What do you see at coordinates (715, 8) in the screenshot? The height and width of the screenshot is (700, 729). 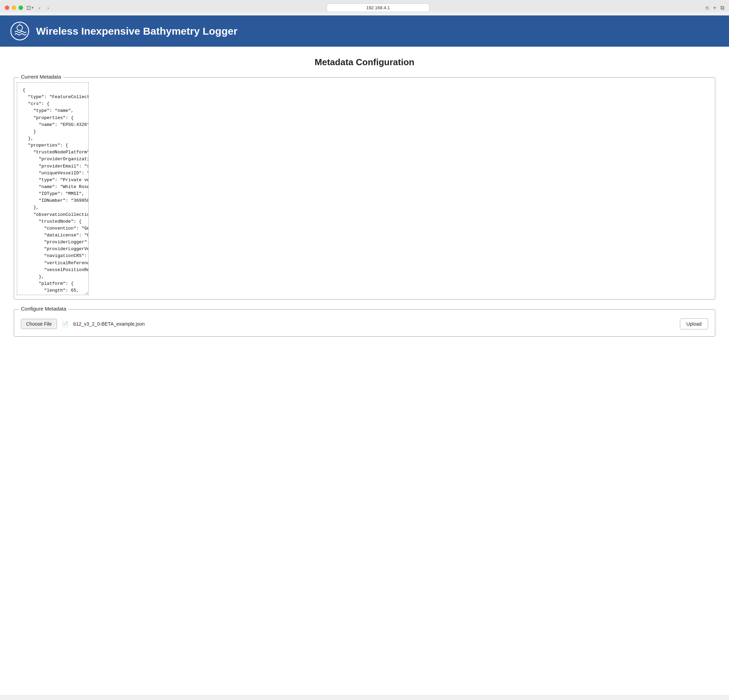 I see `browser-actions: ⎋ + ⧉` at bounding box center [715, 8].